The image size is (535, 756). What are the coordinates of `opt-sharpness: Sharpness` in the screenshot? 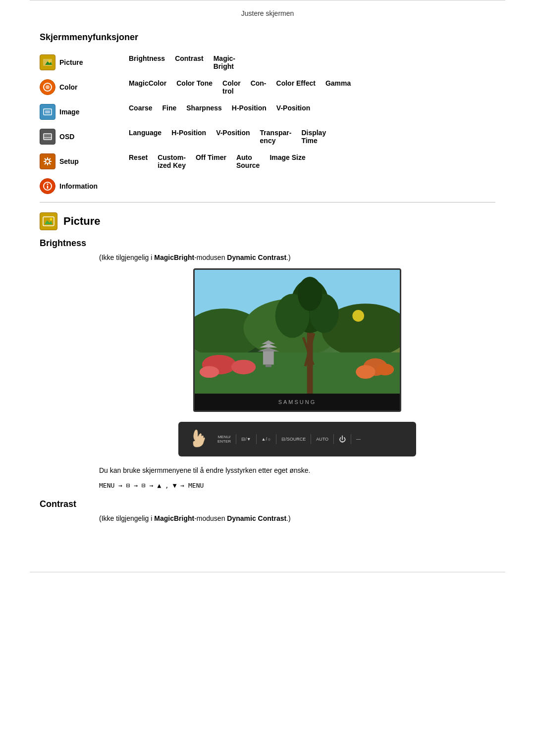 It's located at (204, 108).